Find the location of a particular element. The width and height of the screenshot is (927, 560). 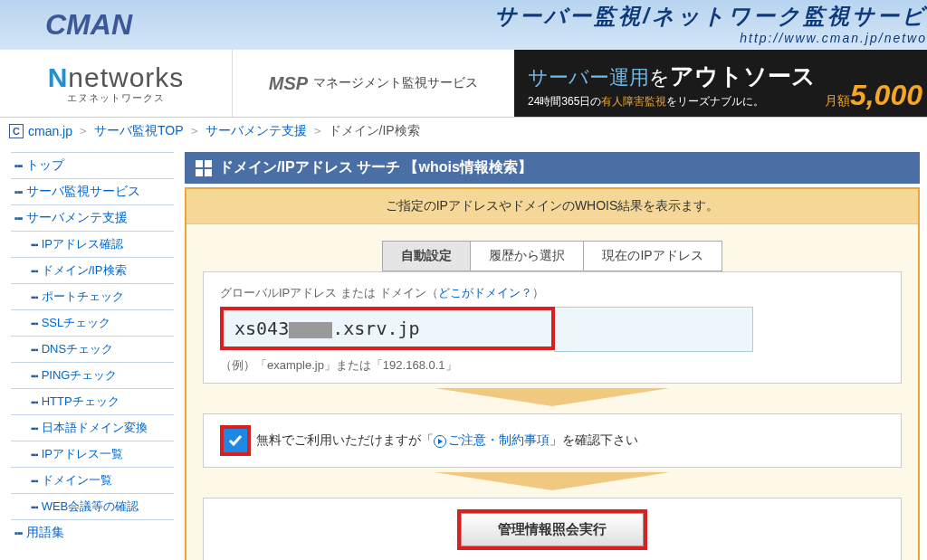

consent-checkbox is located at coordinates (235, 441).